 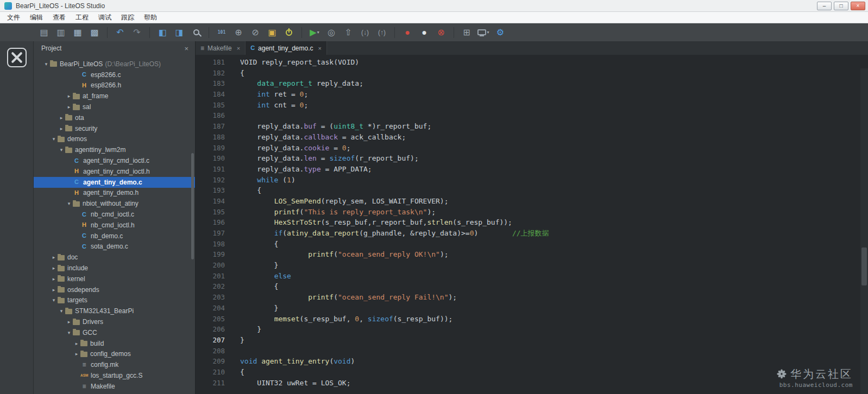 What do you see at coordinates (532, 340) in the screenshot?
I see `code-line: 207}` at bounding box center [532, 340].